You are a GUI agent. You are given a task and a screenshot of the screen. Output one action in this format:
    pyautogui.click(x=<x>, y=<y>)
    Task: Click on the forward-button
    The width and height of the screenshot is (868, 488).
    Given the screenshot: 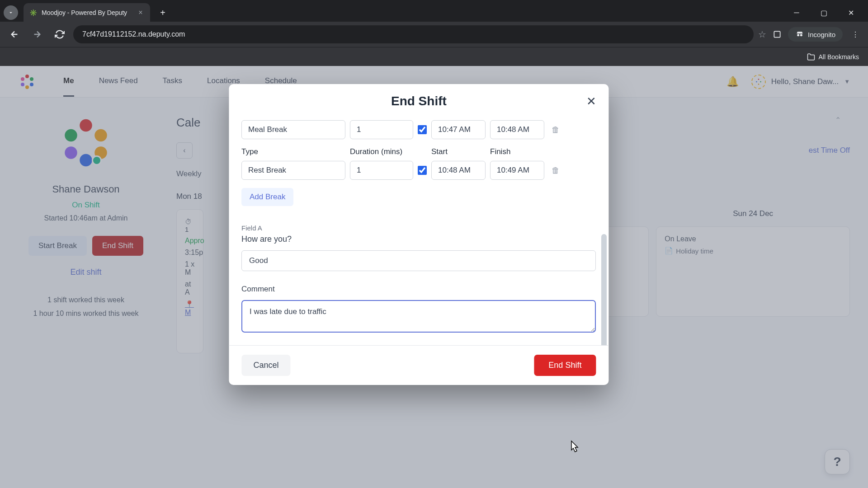 What is the action you would take?
    pyautogui.click(x=37, y=34)
    